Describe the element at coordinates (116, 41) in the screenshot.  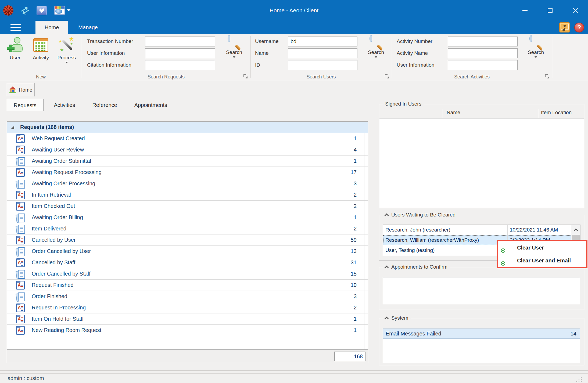
I see `transaction-number-label: Transaction Number` at that location.